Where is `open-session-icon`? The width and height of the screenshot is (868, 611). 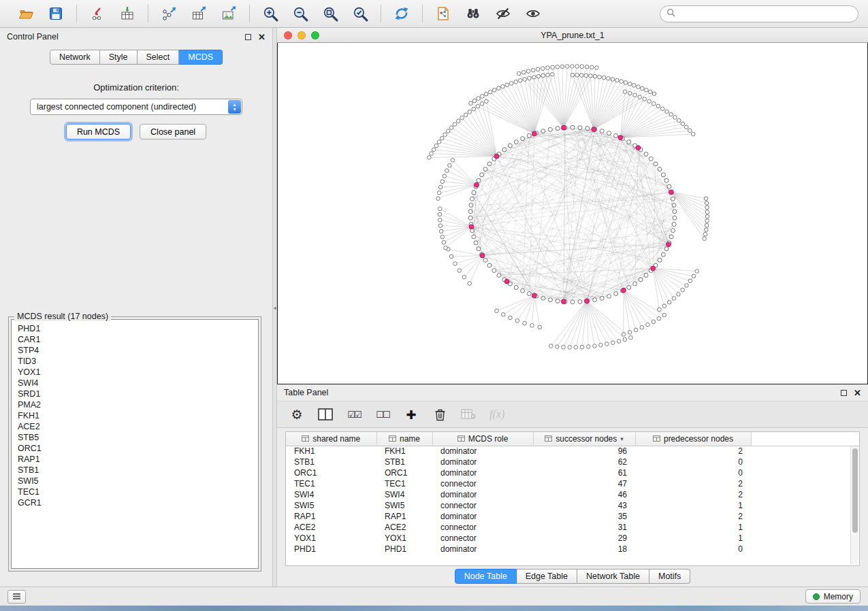
open-session-icon is located at coordinates (26, 14).